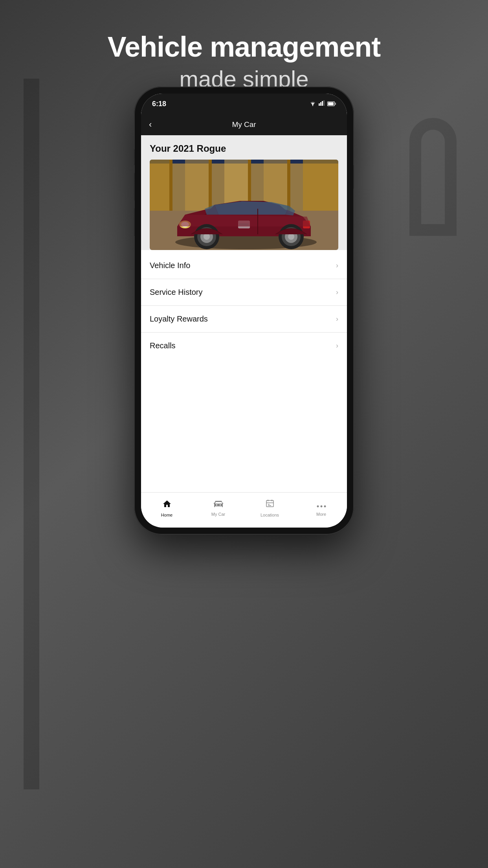 The width and height of the screenshot is (488, 868). Describe the element at coordinates (167, 508) in the screenshot. I see `nav-item-home: Home` at that location.